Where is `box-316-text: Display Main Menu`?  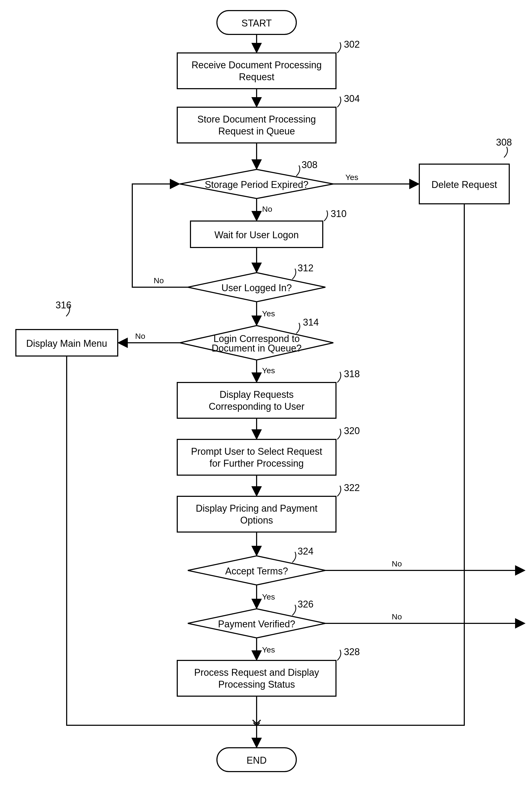
box-316-text: Display Main Menu is located at coordinates (66, 343).